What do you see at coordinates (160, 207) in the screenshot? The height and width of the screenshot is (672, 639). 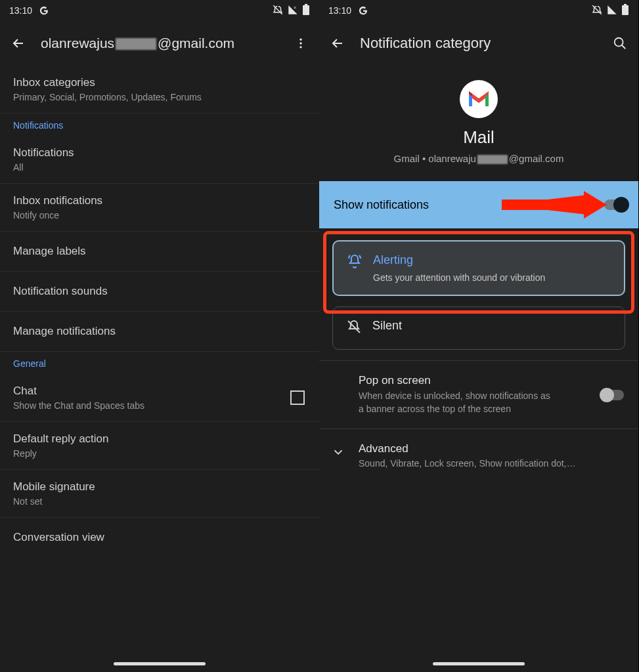 I see `item-inbox-notifications: Inbox notifications Notify once` at bounding box center [160, 207].